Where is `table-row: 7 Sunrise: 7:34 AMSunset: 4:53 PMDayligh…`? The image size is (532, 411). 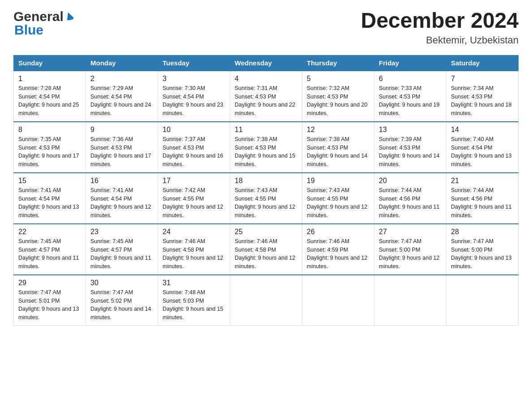 table-row: 7 Sunrise: 7:34 AMSunset: 4:53 PMDayligh… is located at coordinates (483, 96).